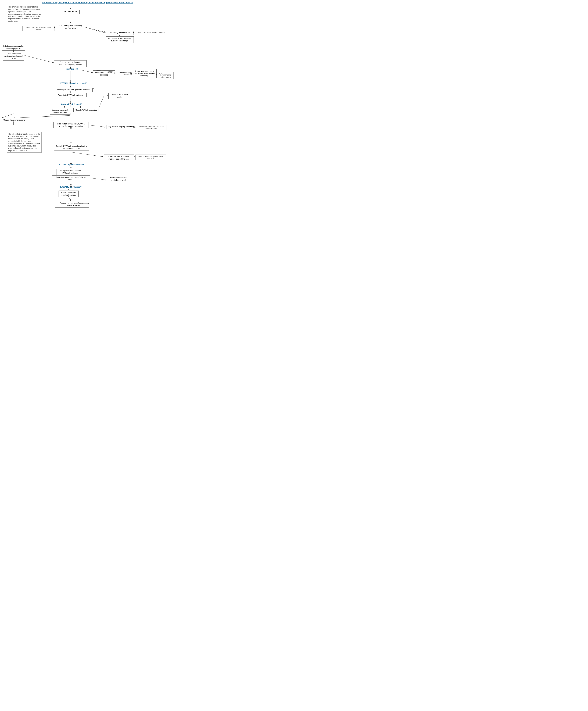 The image size is (588, 711). What do you see at coordinates (60, 111) in the screenshot?
I see `suspend-business-box: Suspend customer/ supplier business` at bounding box center [60, 111].